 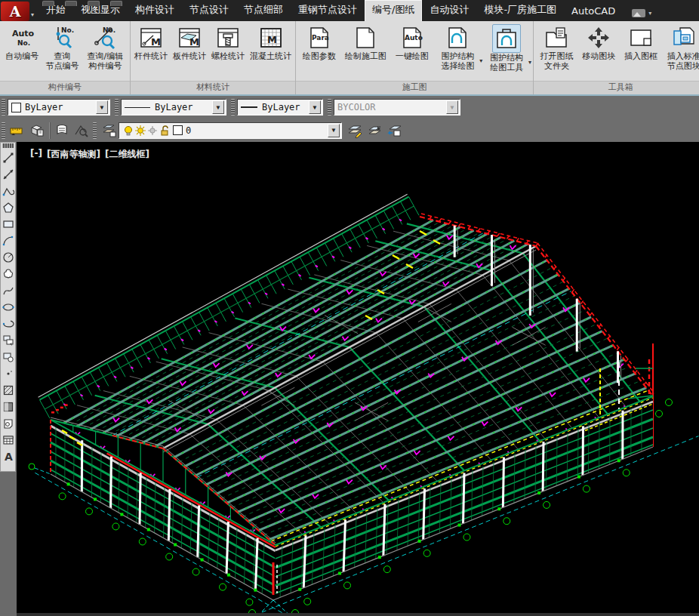 What do you see at coordinates (36, 154) in the screenshot?
I see `viewport-control-menu: [-]` at bounding box center [36, 154].